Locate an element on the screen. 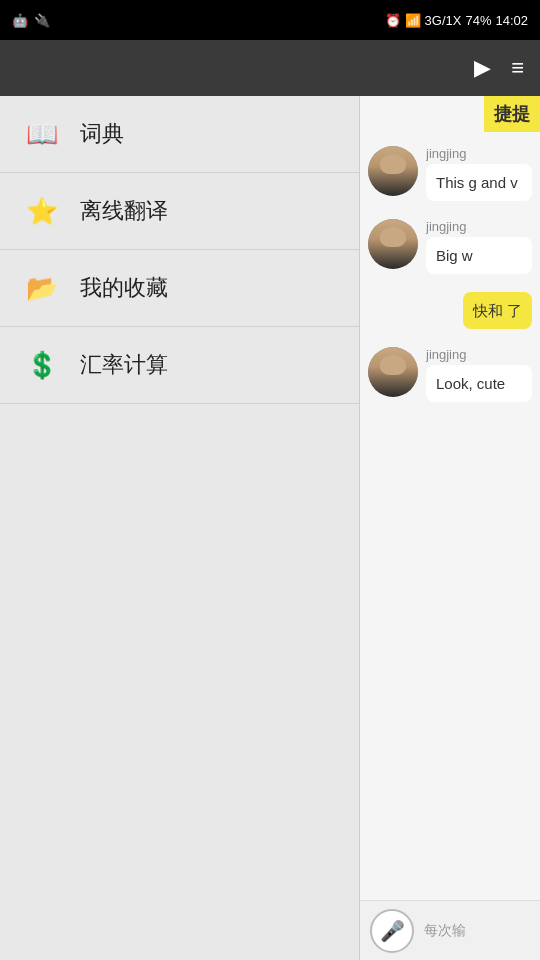  offline-translate-label: 离线翻译 is located at coordinates (124, 211).